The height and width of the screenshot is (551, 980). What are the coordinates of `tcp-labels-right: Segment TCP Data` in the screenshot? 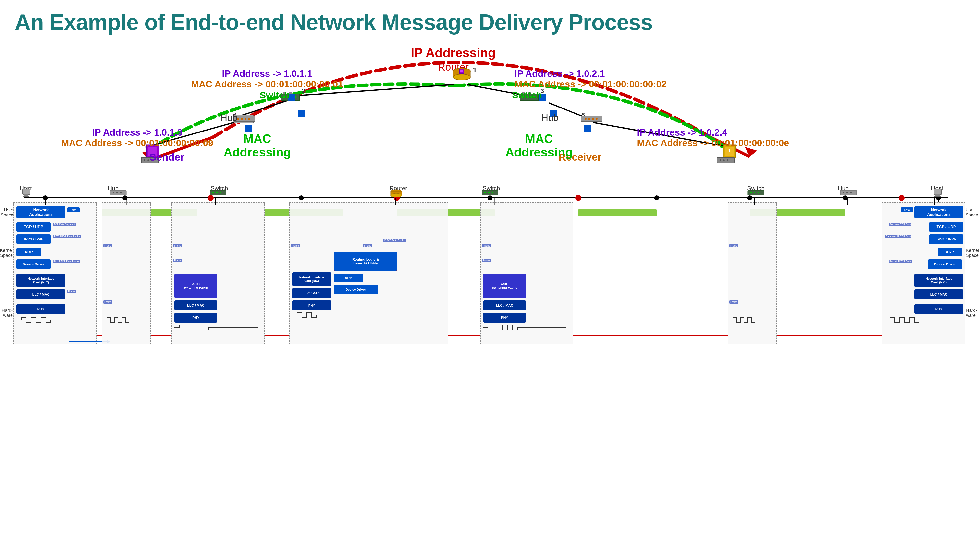 It's located at (900, 224).